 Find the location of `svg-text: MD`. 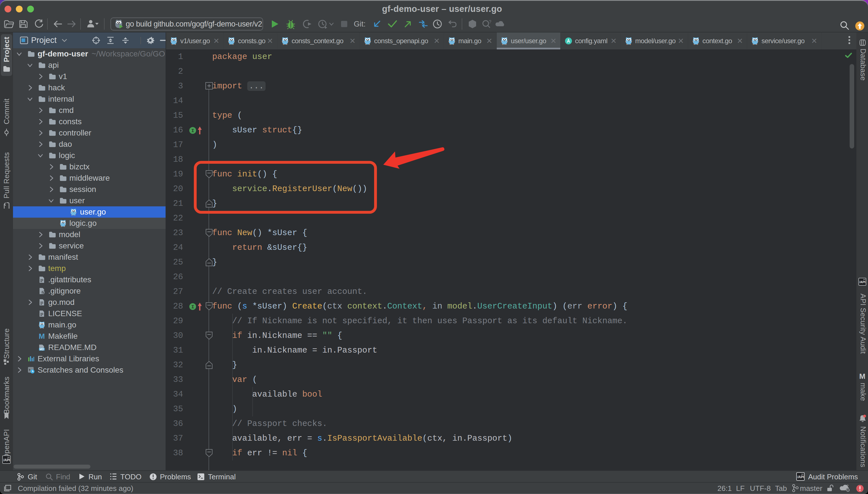

svg-text: MD is located at coordinates (41, 349).